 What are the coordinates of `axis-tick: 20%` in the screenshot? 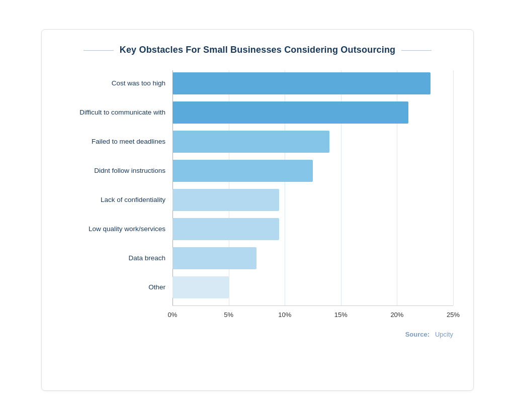 It's located at (397, 314).